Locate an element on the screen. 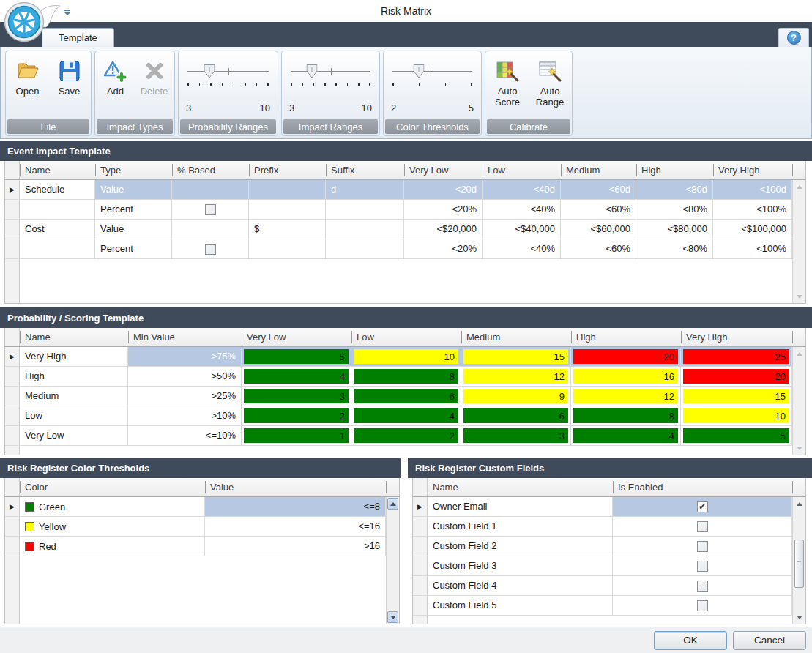  column-header-based: % Based is located at coordinates (211, 170).